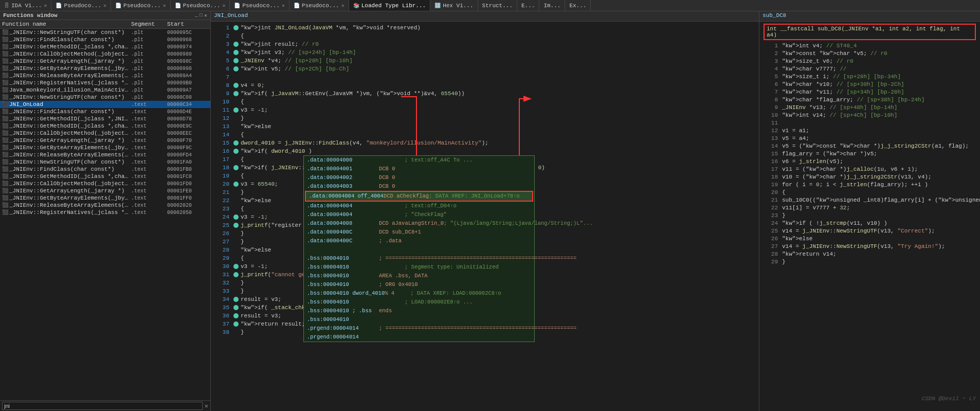  Describe the element at coordinates (283, 6) in the screenshot. I see `tab-pseudo4-close: ✕` at that location.